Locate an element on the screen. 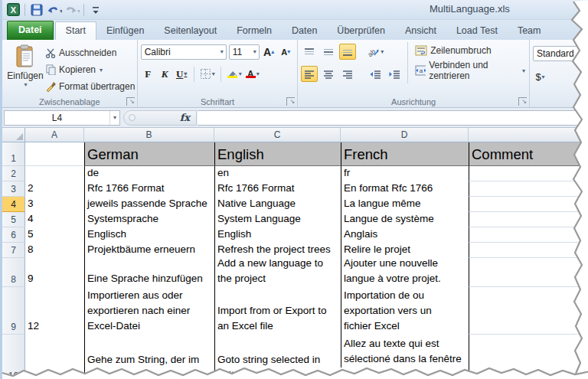  cell-D8: Ajouter une nouvelle langue à votre proj… is located at coordinates (404, 273).